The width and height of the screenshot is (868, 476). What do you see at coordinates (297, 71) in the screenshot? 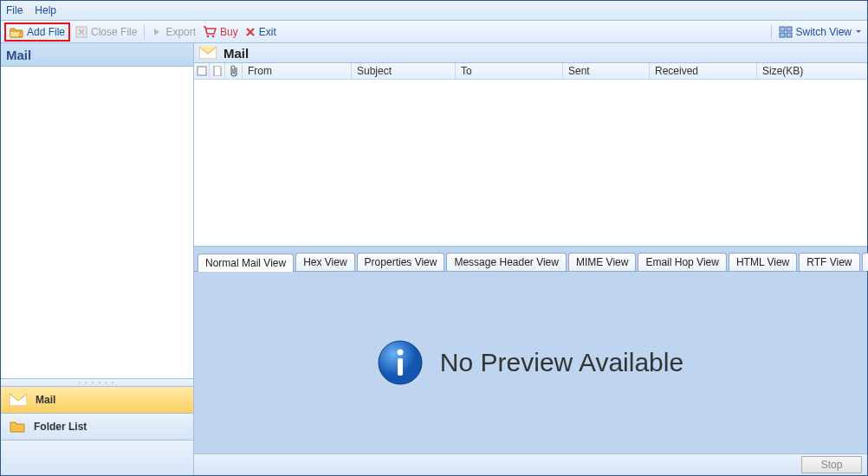
I see `col-from: From` at bounding box center [297, 71].